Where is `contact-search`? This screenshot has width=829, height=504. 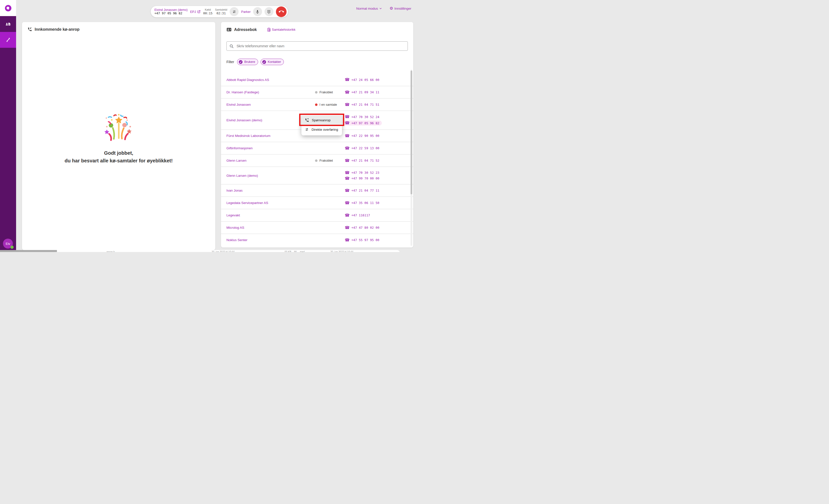
contact-search is located at coordinates (317, 46).